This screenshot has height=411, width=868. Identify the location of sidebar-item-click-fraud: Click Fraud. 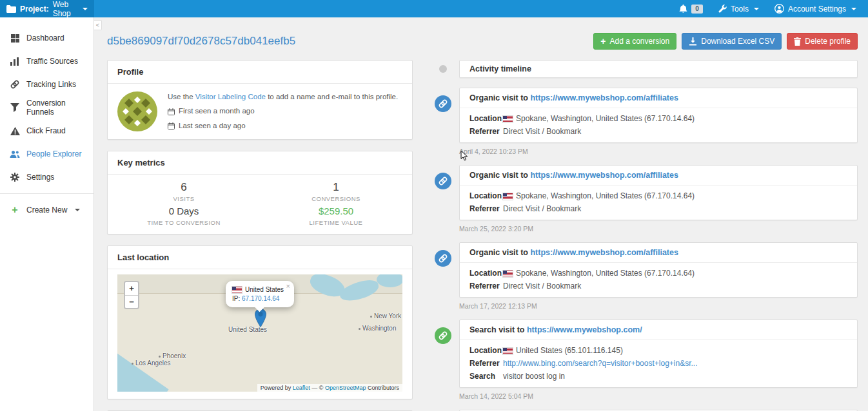
(46, 131).